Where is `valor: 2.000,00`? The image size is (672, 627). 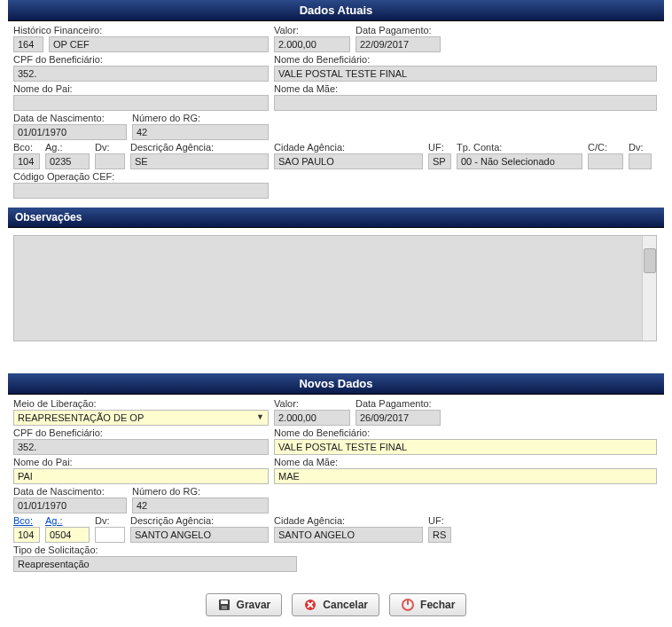 valor: 2.000,00 is located at coordinates (312, 44).